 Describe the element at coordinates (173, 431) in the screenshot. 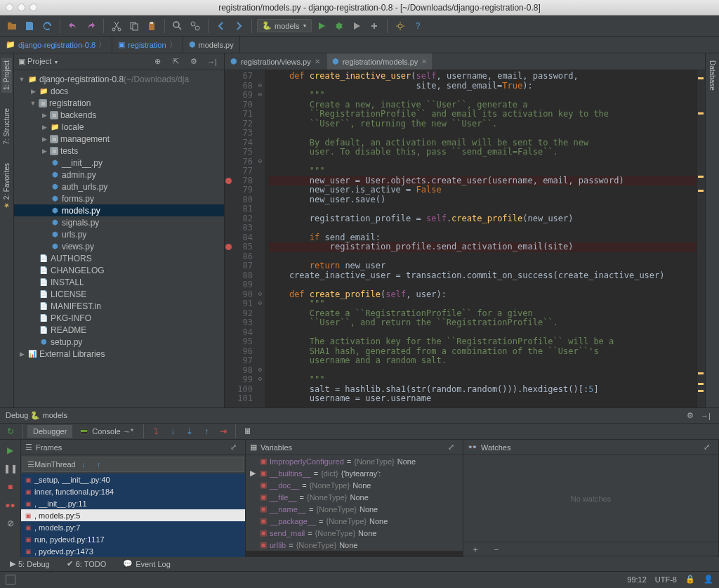

I see `step-into-button: ↓` at that location.